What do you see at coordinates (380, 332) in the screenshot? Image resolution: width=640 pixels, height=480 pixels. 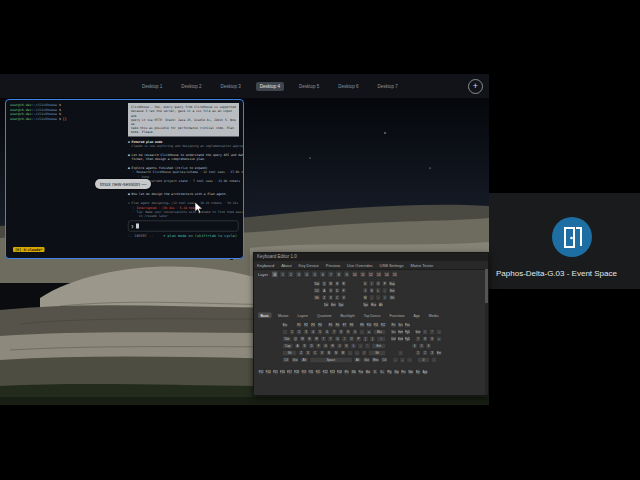 I see `key: Bks` at bounding box center [380, 332].